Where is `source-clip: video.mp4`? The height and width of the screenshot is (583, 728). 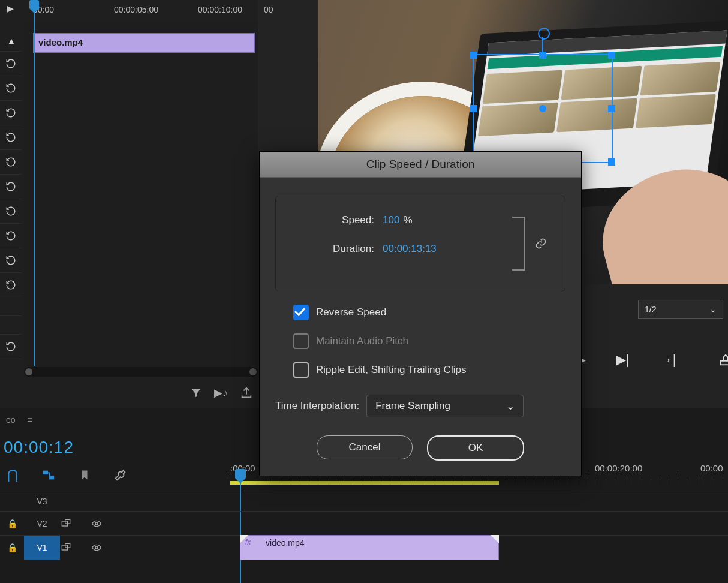
source-clip: video.mp4 is located at coordinates (144, 43).